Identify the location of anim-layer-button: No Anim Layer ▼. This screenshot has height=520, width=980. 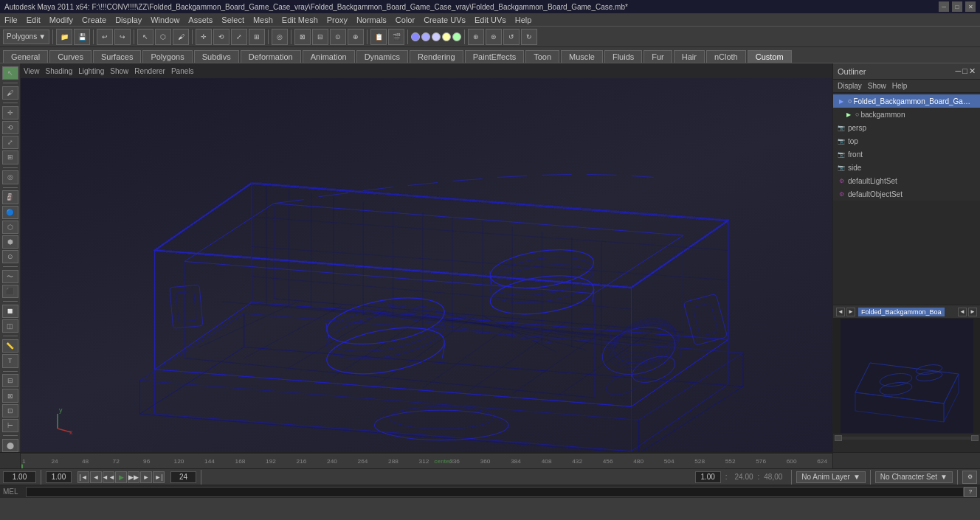
(831, 477).